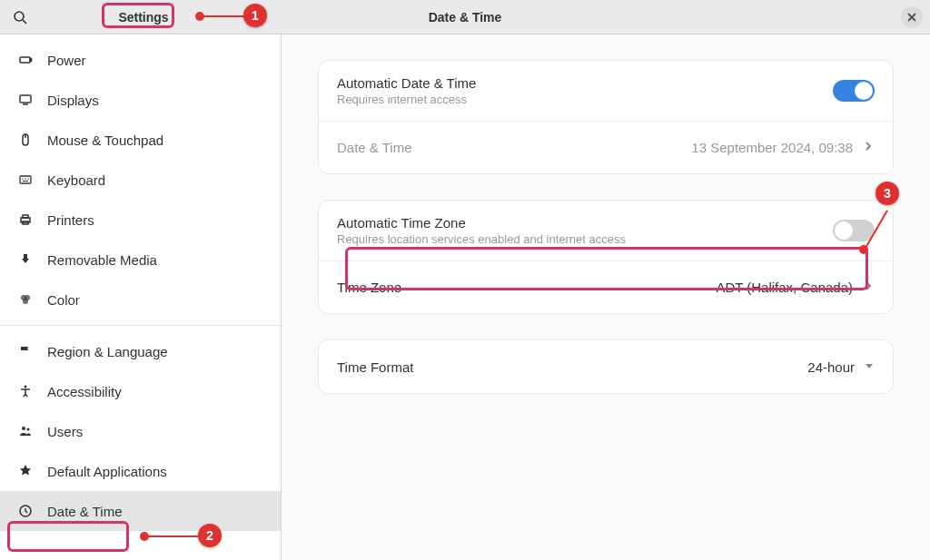 This screenshot has height=560, width=930. Describe the element at coordinates (140, 431) in the screenshot. I see `sidebar-item-users: Users` at that location.